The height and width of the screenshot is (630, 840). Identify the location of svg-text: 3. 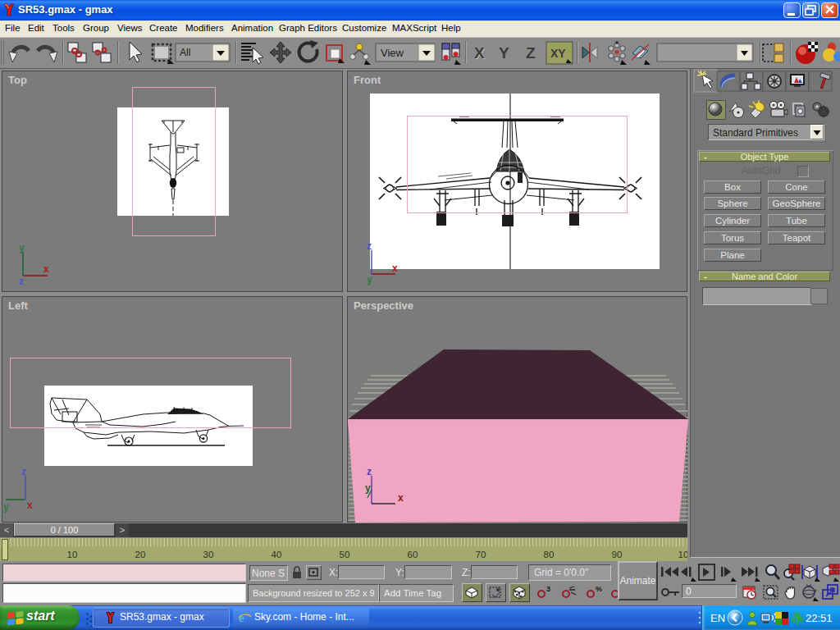
(548, 589).